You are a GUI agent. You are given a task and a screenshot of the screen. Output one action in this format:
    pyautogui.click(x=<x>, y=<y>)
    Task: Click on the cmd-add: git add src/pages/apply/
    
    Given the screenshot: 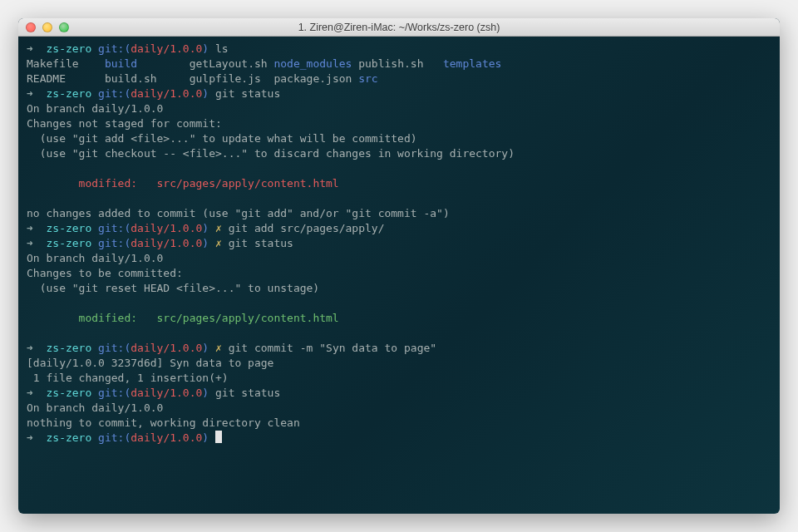 What is the action you would take?
    pyautogui.click(x=307, y=228)
    